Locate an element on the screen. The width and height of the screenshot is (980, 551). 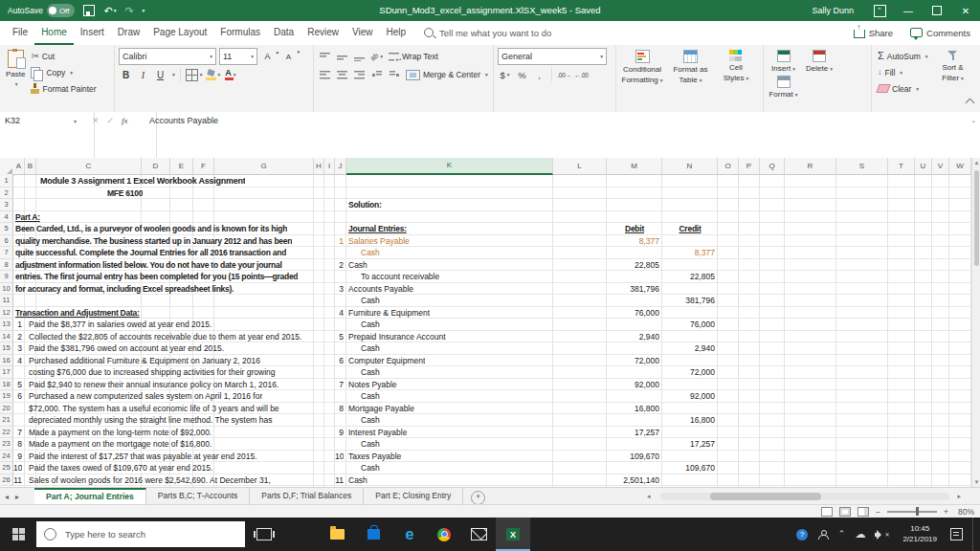
hscroll-left-icon: ◂ is located at coordinates (649, 496).